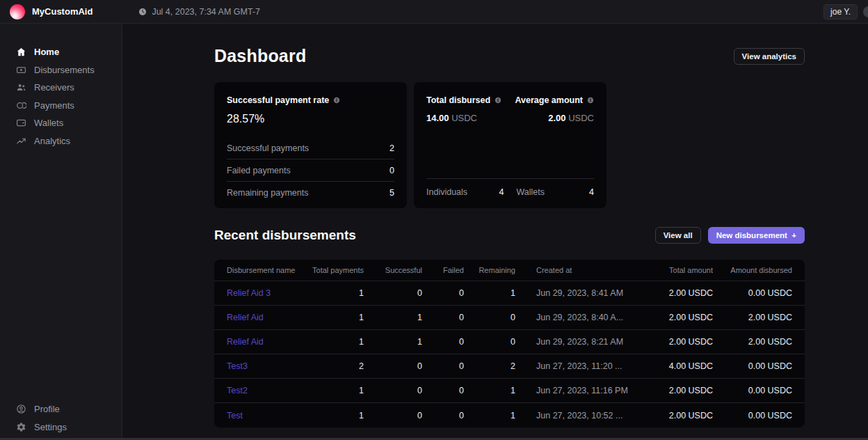  What do you see at coordinates (393, 270) in the screenshot?
I see `col-successful: Successful` at bounding box center [393, 270].